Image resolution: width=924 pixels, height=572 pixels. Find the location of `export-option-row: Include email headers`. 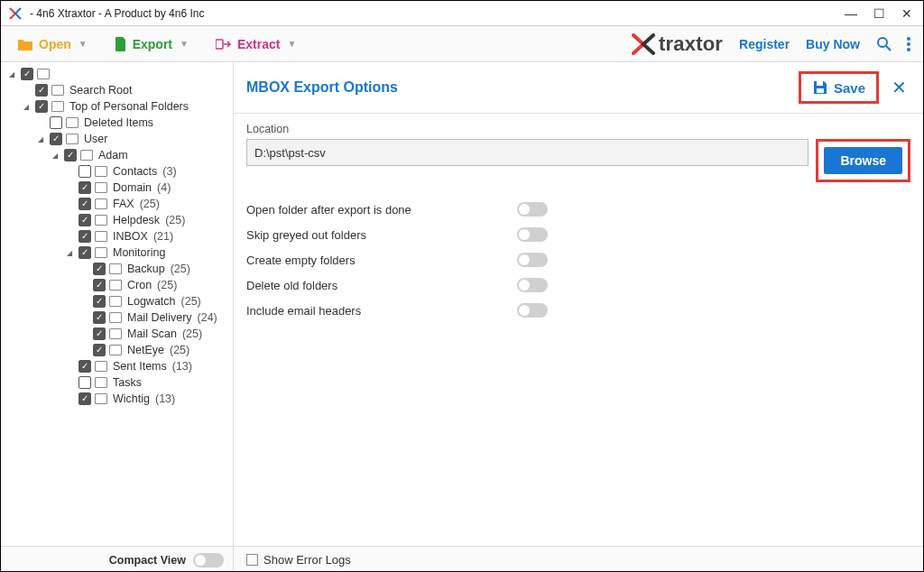

export-option-row: Include email headers is located at coordinates (578, 310).